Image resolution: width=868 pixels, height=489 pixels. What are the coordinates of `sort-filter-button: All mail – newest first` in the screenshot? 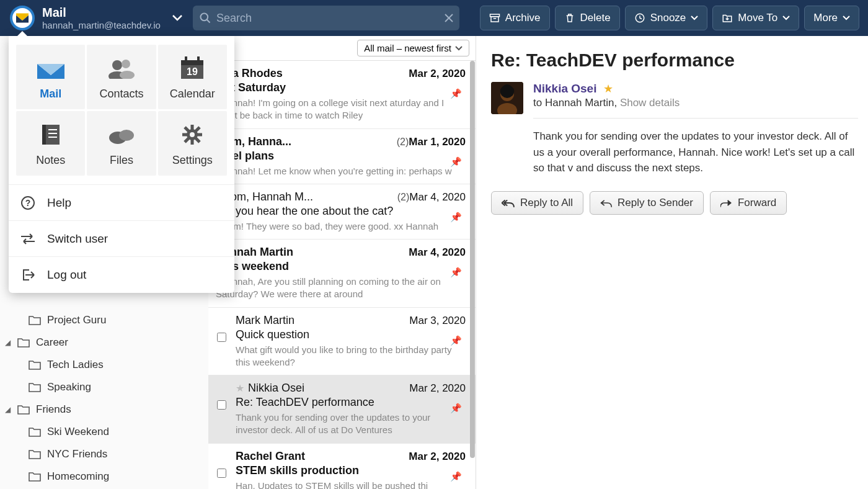 It's located at (413, 48).